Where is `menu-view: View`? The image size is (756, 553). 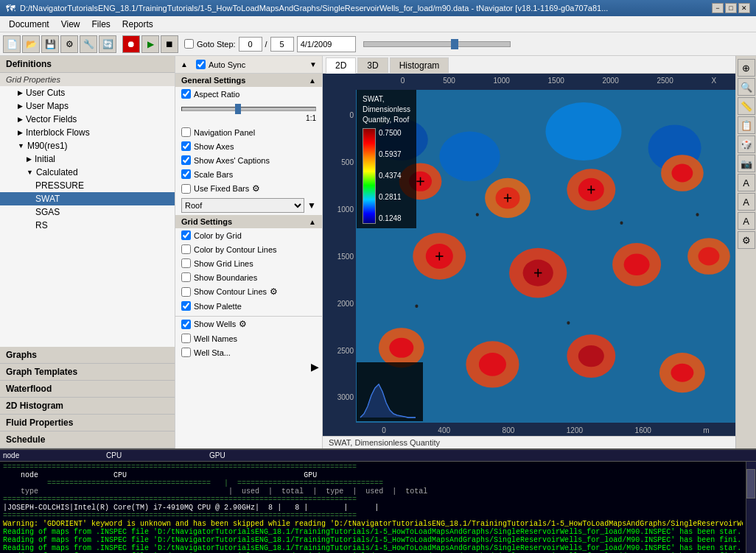 menu-view: View is located at coordinates (71, 24).